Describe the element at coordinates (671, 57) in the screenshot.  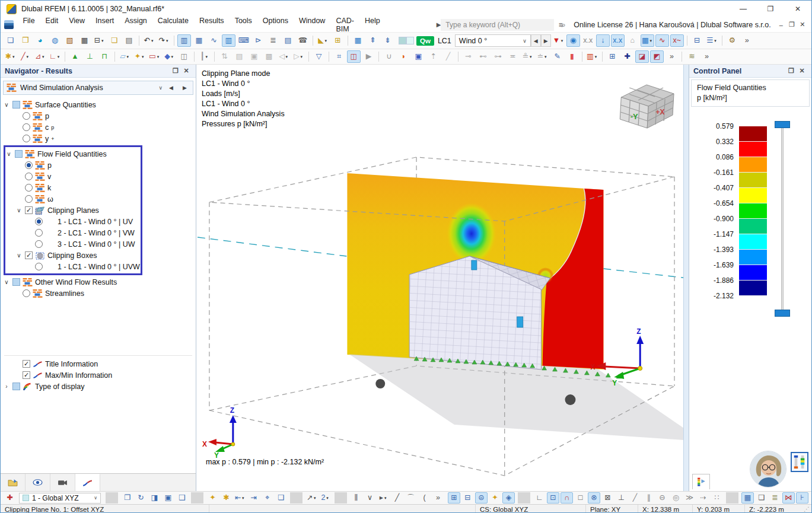
I see `more-2-button: »▾` at that location.